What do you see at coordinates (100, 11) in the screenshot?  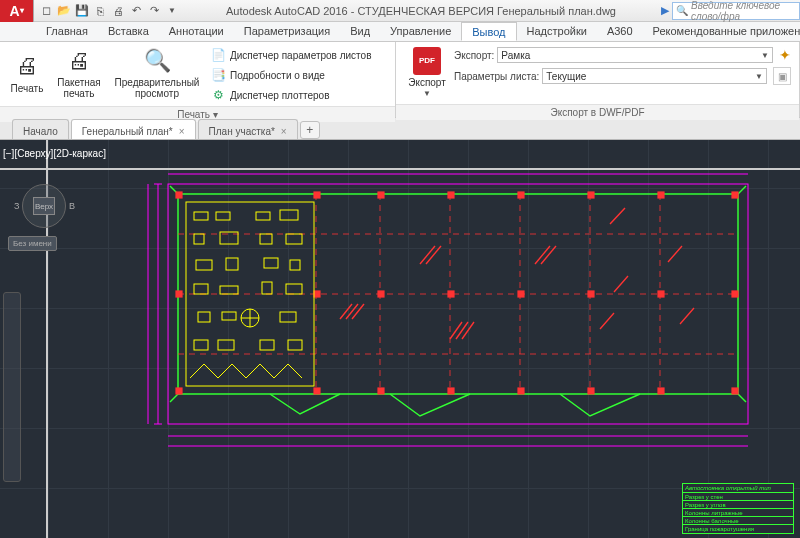 I see `saveas-icon: ⎘` at bounding box center [100, 11].